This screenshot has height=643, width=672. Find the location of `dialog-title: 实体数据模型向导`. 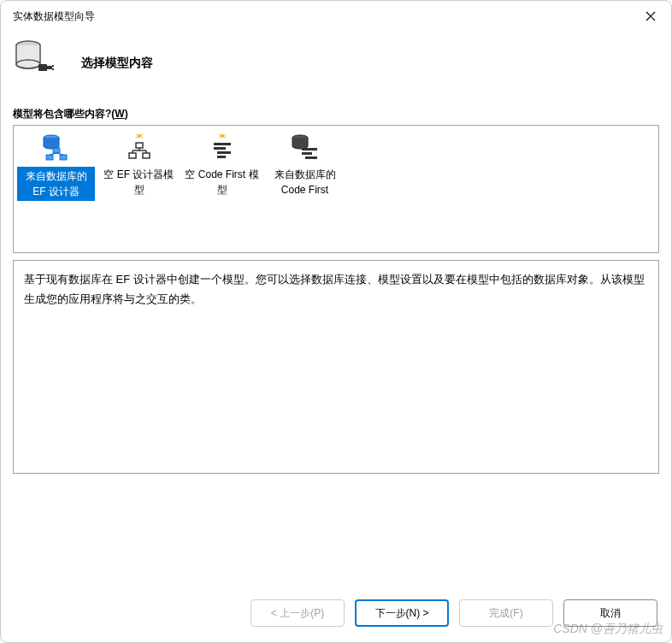

dialog-title: 实体数据模型向导 is located at coordinates (54, 17).